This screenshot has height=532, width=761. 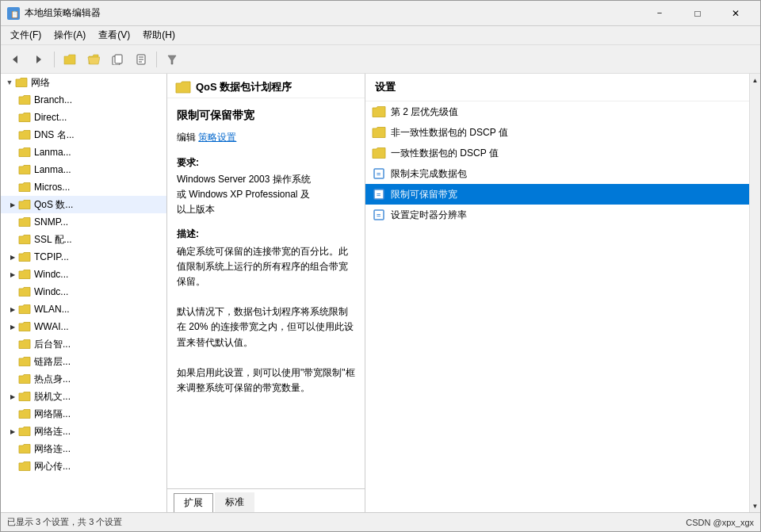 I want to click on forward-button, so click(x=39, y=59).